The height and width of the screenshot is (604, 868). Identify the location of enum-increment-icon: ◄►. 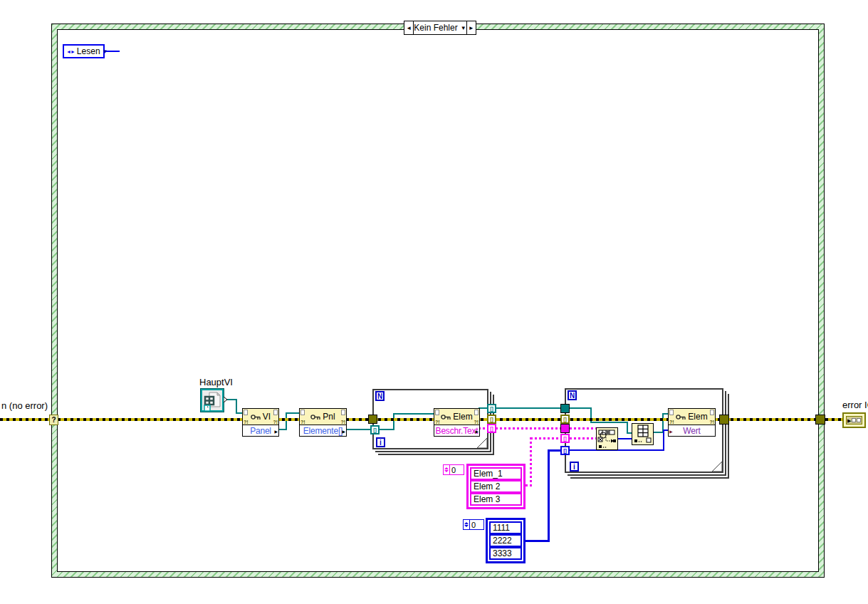
(70, 51).